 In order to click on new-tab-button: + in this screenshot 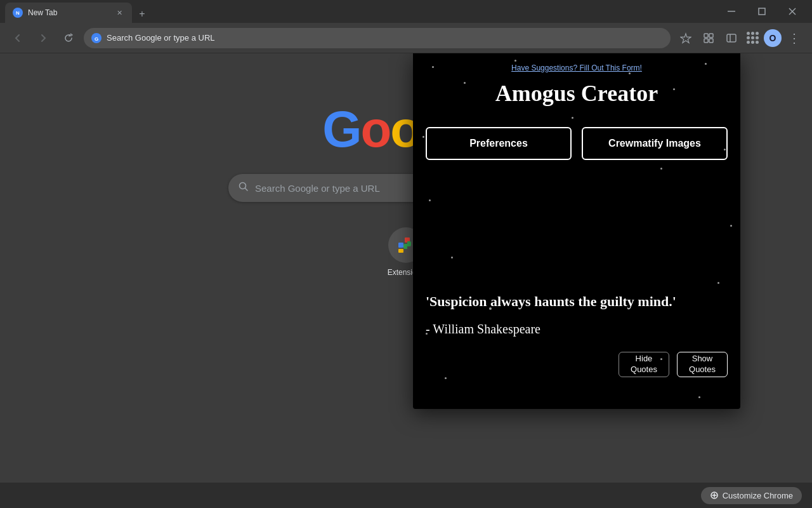, I will do `click(142, 14)`.